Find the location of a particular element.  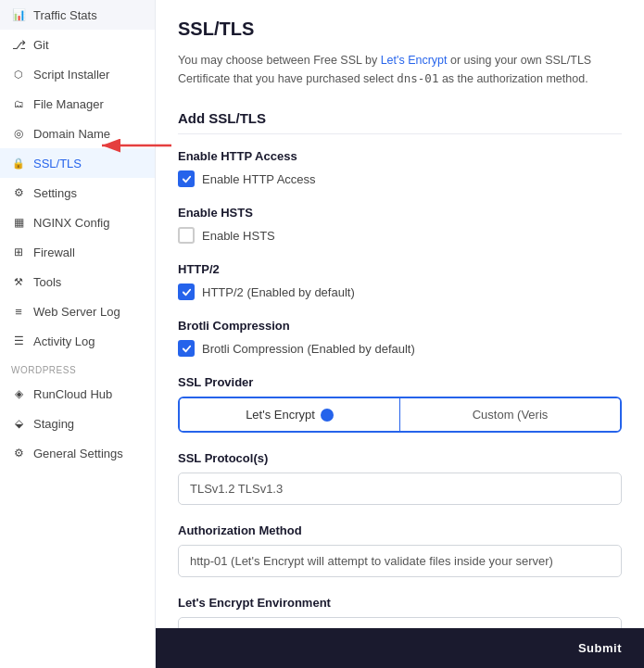

sidebar-item-script-installer: Script Installer is located at coordinates (78, 74).